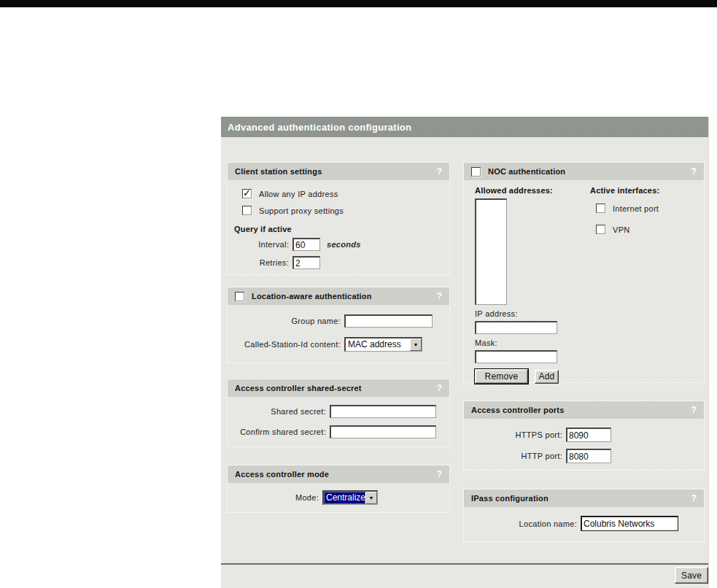 The height and width of the screenshot is (588, 717). What do you see at coordinates (486, 343) in the screenshot?
I see `mask-label: Mask:` at bounding box center [486, 343].